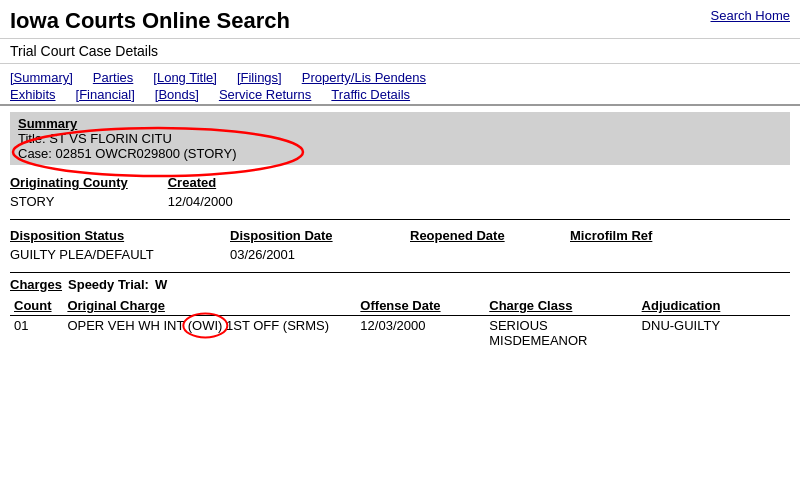  I want to click on col-header-offense-date: Offense Date, so click(420, 306).